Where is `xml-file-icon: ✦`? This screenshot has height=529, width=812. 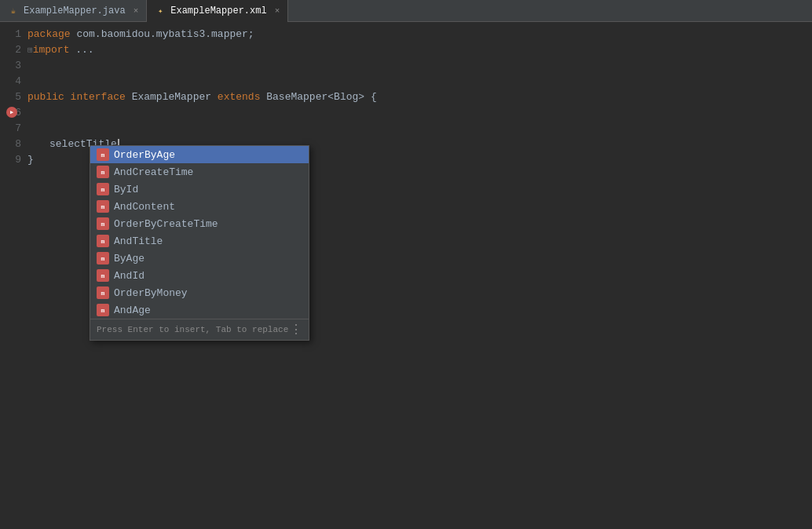
xml-file-icon: ✦ is located at coordinates (160, 11).